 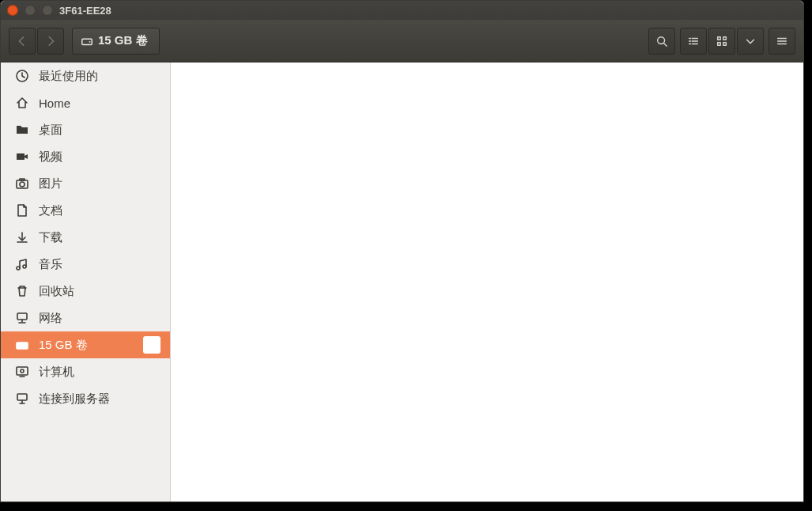 What do you see at coordinates (22, 237) in the screenshot?
I see `download-icon` at bounding box center [22, 237].